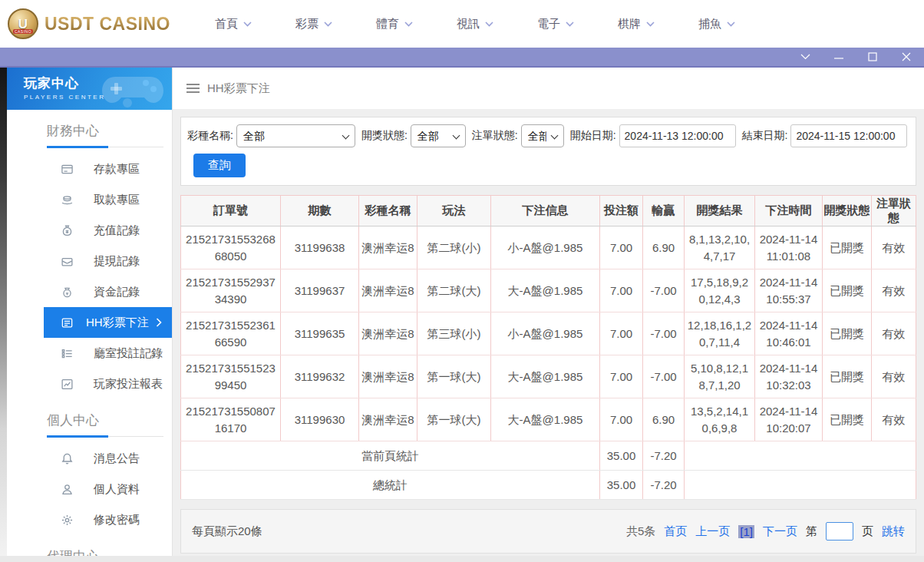 Image resolution: width=924 pixels, height=562 pixels. What do you see at coordinates (107, 25) in the screenshot?
I see `brand-name: USDT CASINO` at bounding box center [107, 25].